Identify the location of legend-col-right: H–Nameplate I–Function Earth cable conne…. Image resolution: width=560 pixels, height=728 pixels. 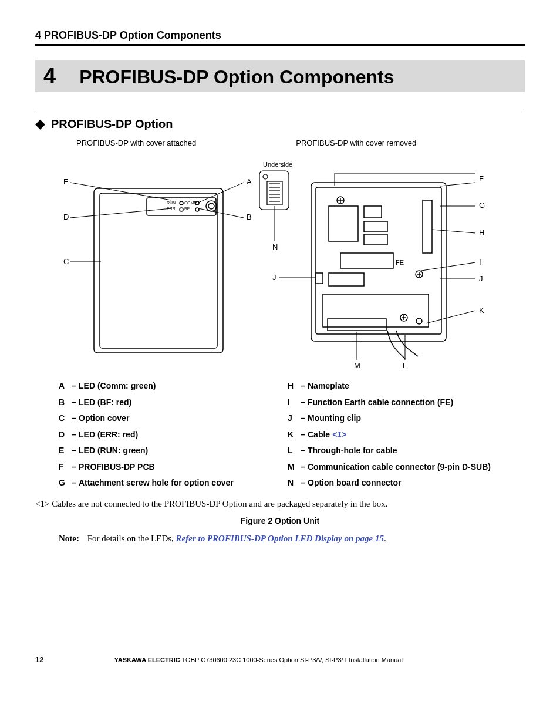
(402, 438).